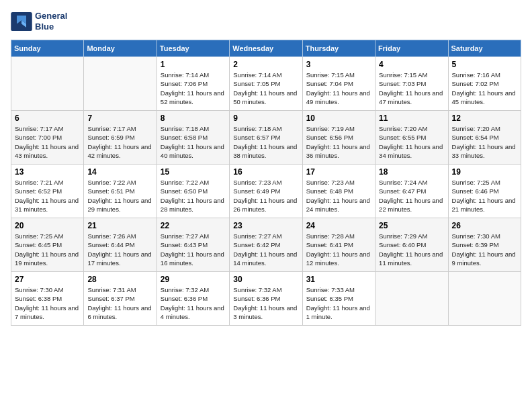 The image size is (532, 411). I want to click on day-info: Sunrise: 7:17 AM Sunset: 7:00 PM Dayligh…, so click(47, 142).